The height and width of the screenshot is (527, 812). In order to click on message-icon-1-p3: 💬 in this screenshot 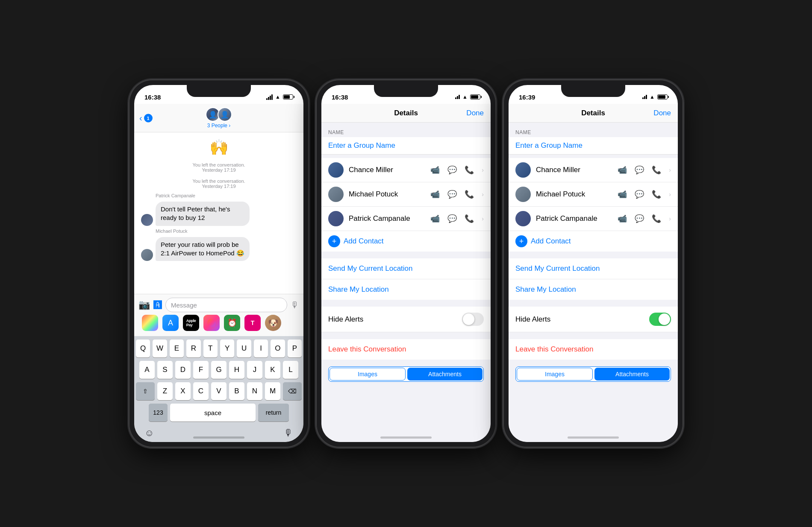, I will do `click(639, 170)`.